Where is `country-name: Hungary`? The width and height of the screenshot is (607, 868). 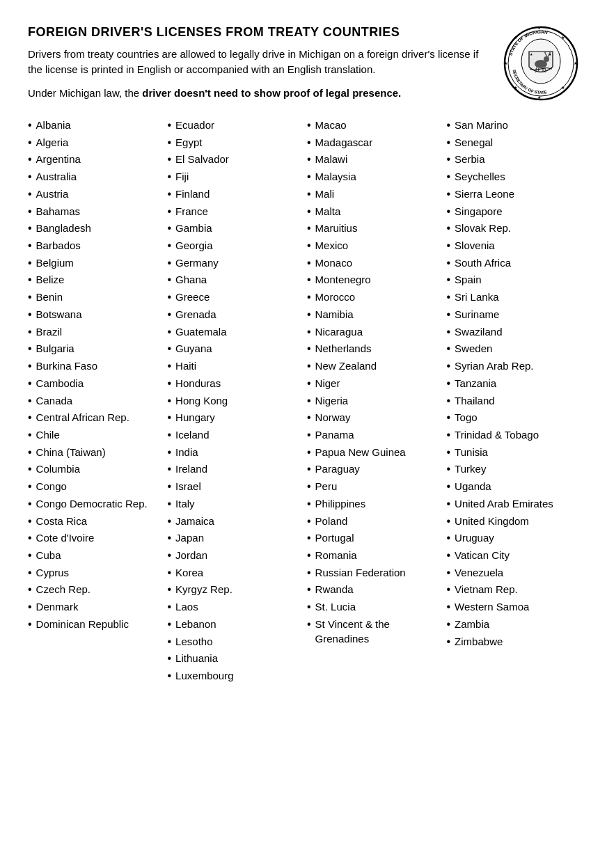 country-name: Hungary is located at coordinates (195, 418).